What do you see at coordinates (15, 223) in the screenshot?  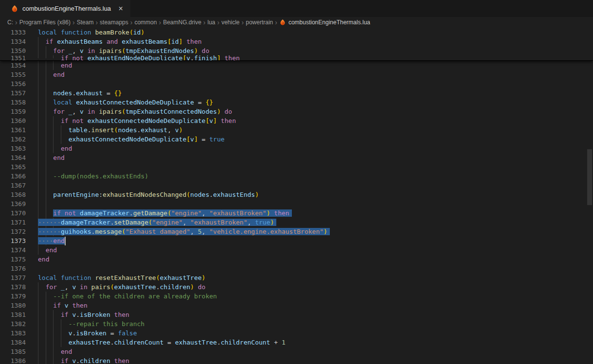 I see `line-number: 1371` at bounding box center [15, 223].